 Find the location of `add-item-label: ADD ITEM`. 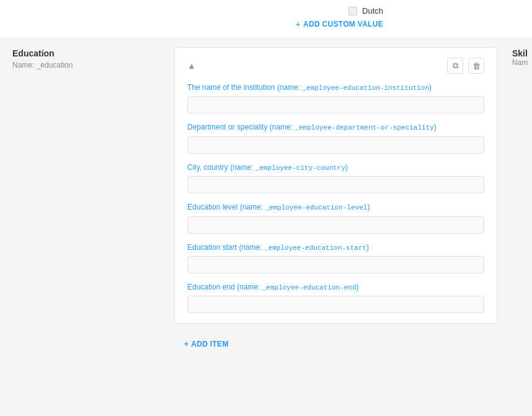

add-item-label: ADD ITEM is located at coordinates (210, 344).